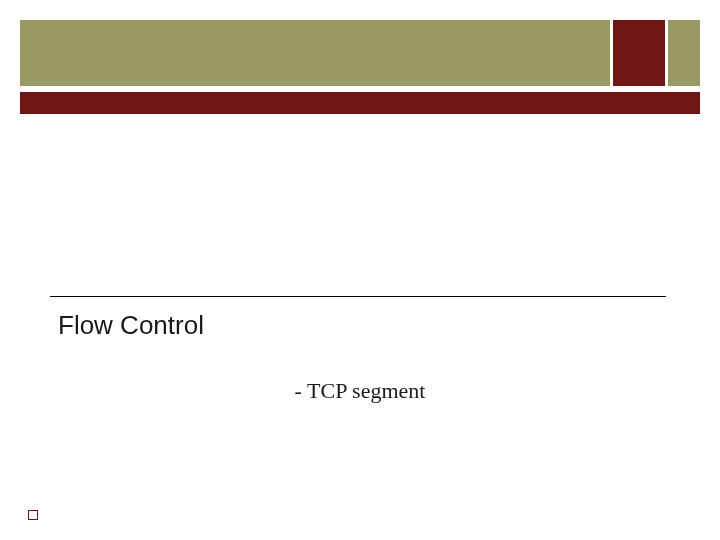 Image resolution: width=720 pixels, height=540 pixels. I want to click on sub-band-maroon, so click(360, 103).